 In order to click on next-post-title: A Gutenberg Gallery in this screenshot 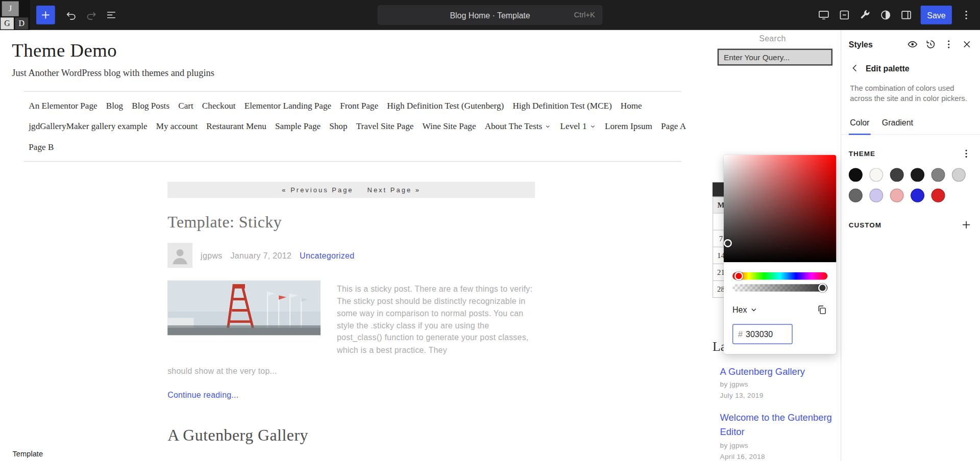, I will do `click(351, 436)`.